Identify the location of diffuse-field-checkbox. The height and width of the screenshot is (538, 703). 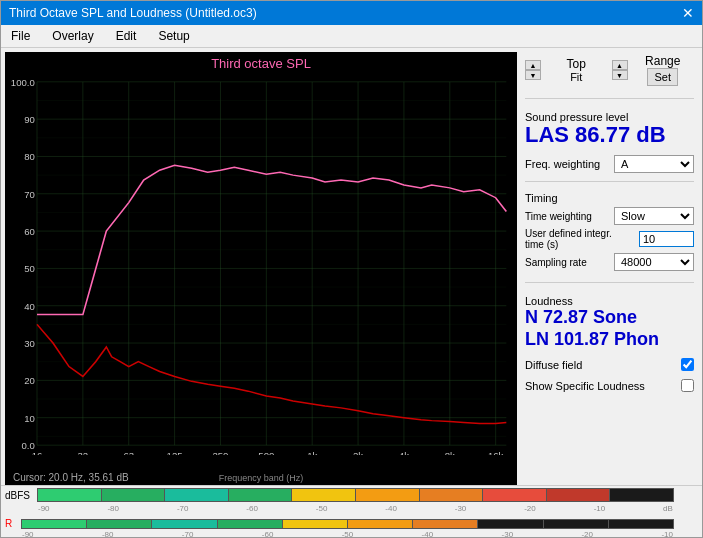
(688, 364).